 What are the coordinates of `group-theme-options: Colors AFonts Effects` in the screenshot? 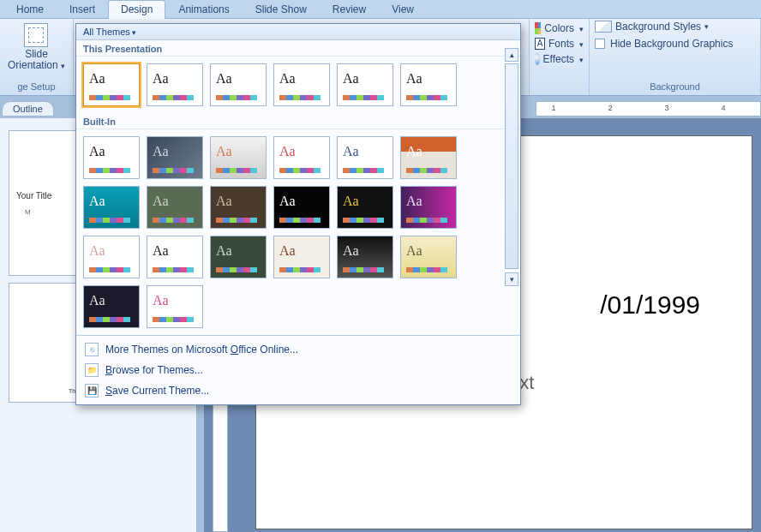 It's located at (560, 57).